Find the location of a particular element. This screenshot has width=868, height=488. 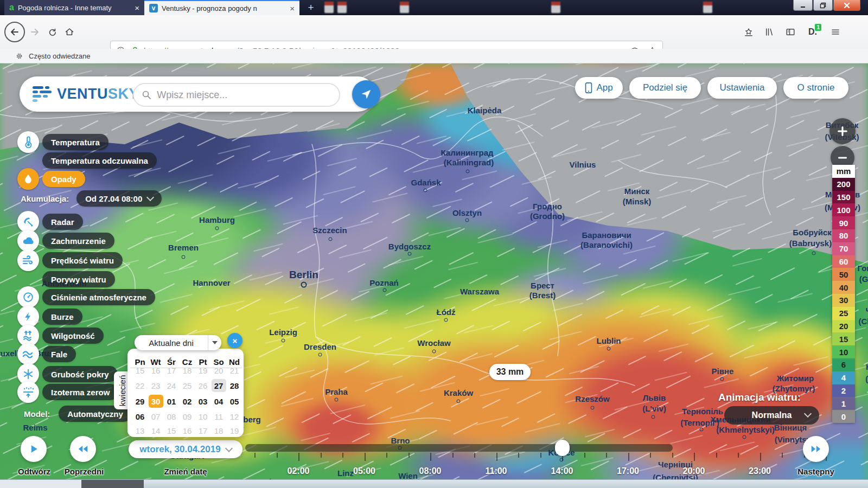

sidebar-toggle-icon is located at coordinates (790, 32).